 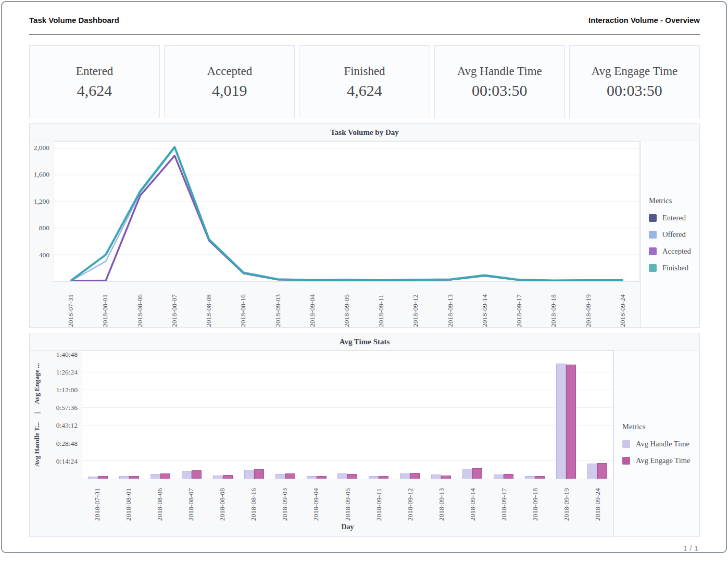 I want to click on kpi-card-avg-handle-time: Avg Handle Time00:03:50, so click(x=500, y=82).